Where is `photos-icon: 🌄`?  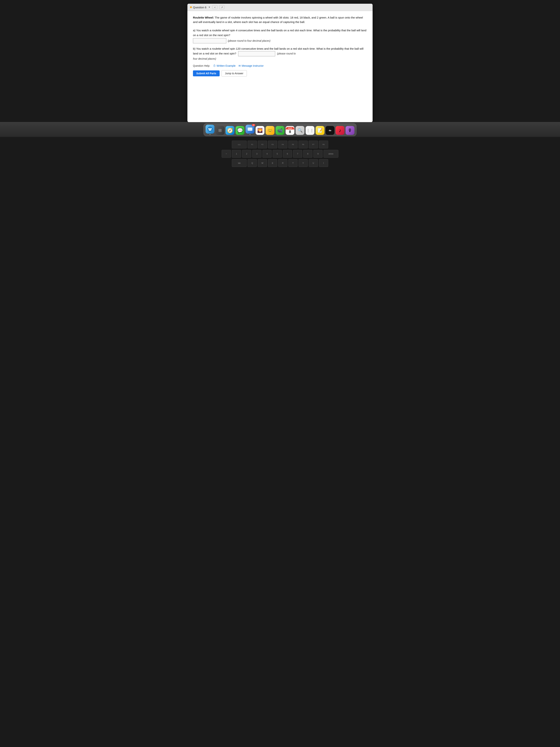
photos-icon: 🌄 is located at coordinates (260, 130).